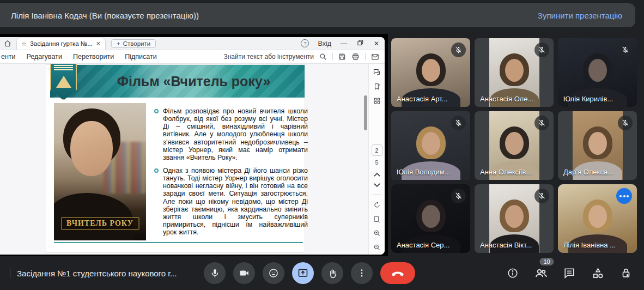 The width and height of the screenshot is (644, 290). I want to click on tile-more-options-button, so click(624, 196).